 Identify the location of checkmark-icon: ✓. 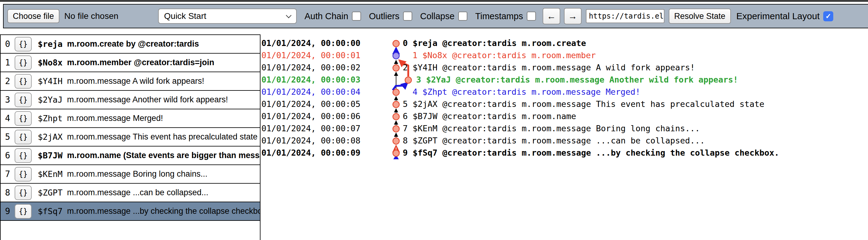
(828, 16).